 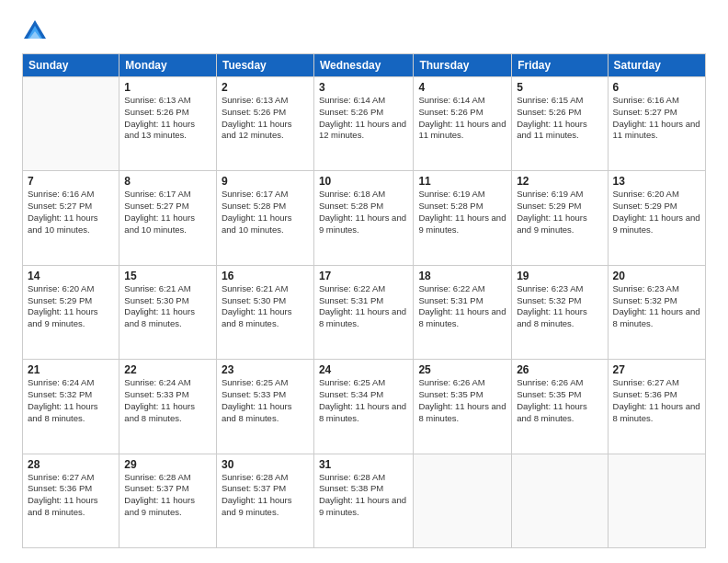 I want to click on calendar-cell: 15Sunrise: 6:21 AM Sunset: 5:30 PM Dayli…, so click(x=168, y=312).